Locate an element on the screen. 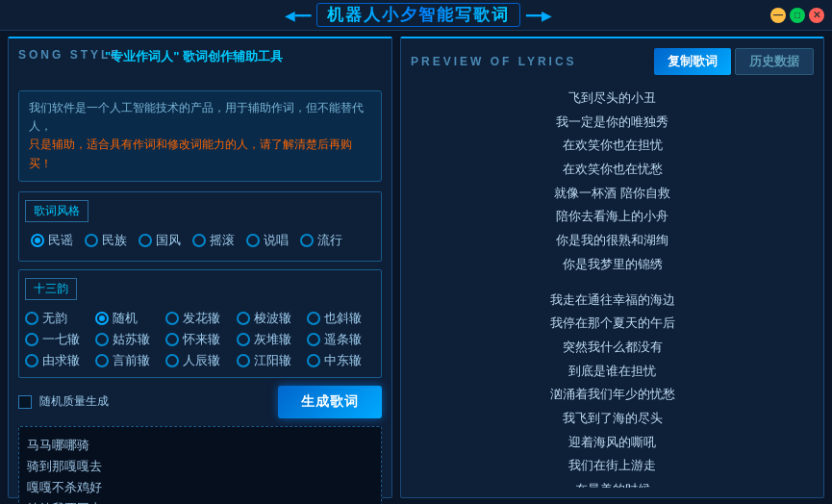 This screenshot has height=504, width=832. lyrics-preview-line: 在欢笑你也在忧愁 is located at coordinates (612, 169).